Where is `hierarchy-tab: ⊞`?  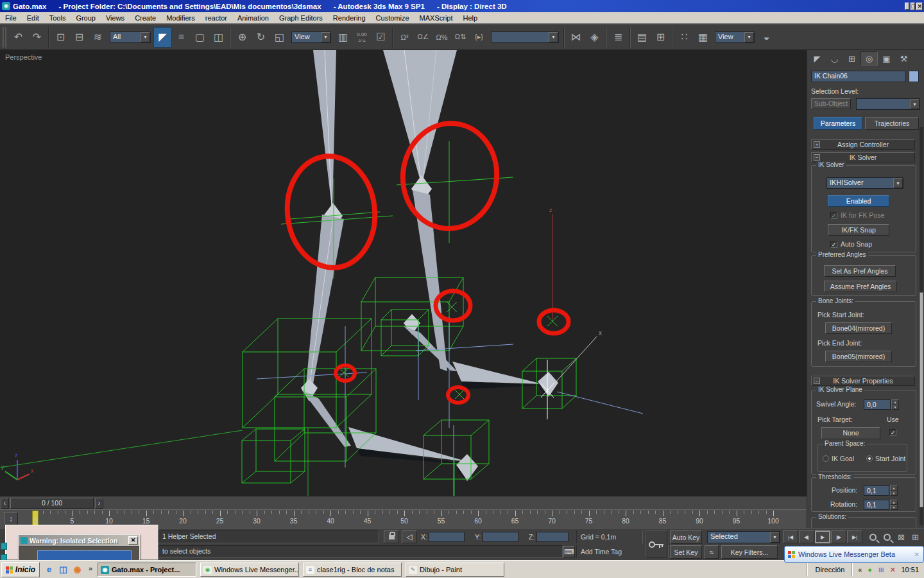
hierarchy-tab: ⊞ is located at coordinates (852, 58).